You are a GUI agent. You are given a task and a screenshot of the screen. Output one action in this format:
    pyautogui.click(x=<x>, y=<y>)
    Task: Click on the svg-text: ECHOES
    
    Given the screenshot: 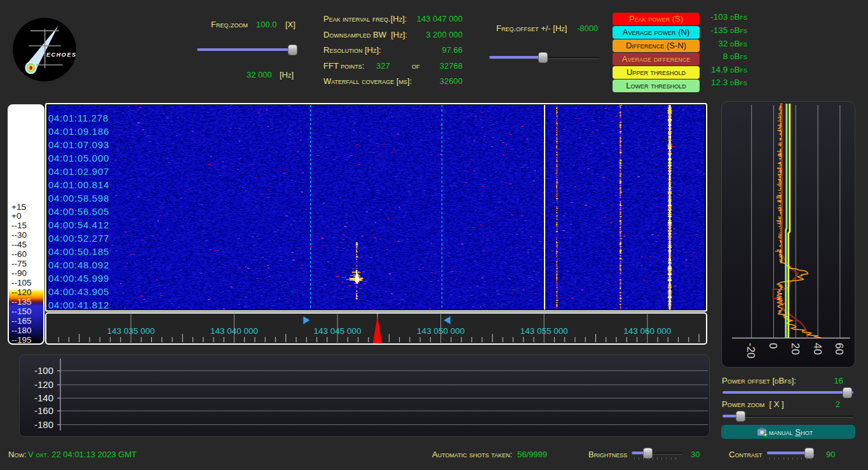 What is the action you would take?
    pyautogui.click(x=61, y=55)
    